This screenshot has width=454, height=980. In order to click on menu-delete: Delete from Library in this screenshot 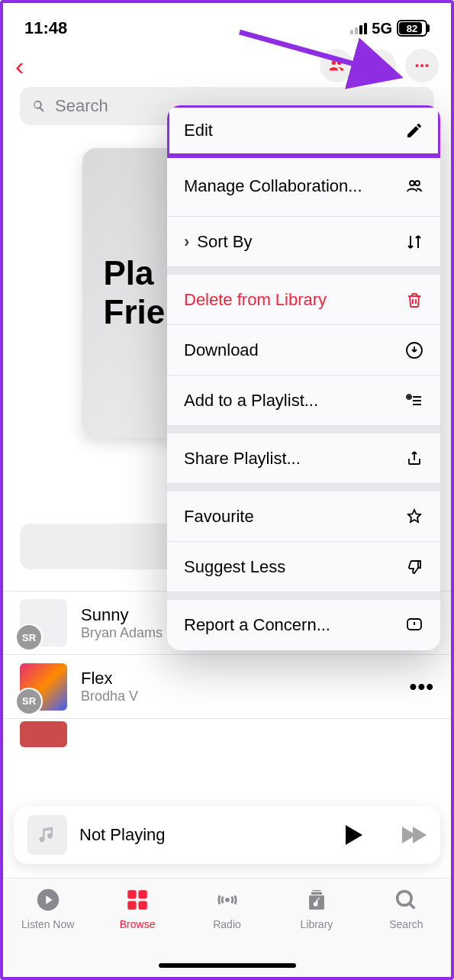, I will do `click(304, 300)`.